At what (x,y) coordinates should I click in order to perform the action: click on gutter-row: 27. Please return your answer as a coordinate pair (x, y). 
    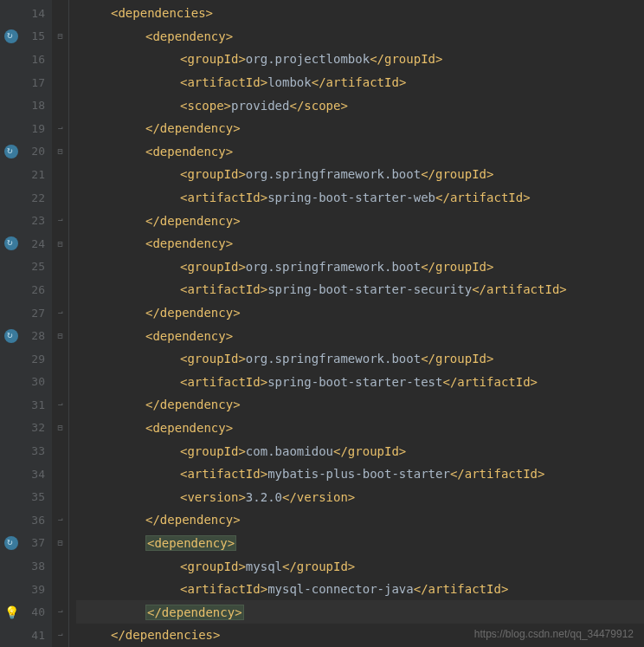
    Looking at the image, I should click on (26, 314).